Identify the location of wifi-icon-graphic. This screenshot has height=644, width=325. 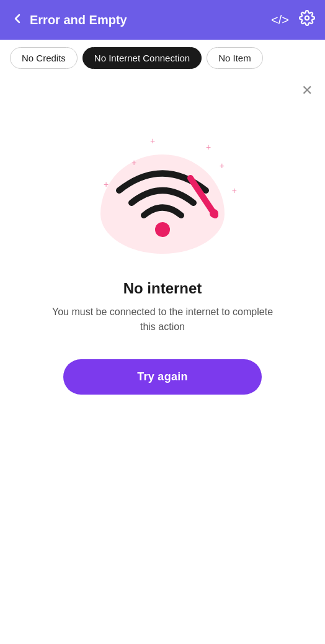
(162, 195).